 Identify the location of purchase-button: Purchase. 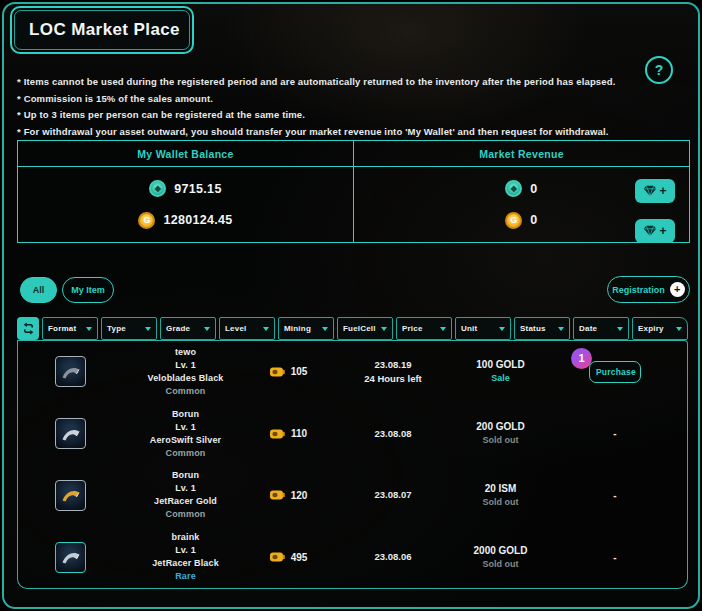
(615, 372).